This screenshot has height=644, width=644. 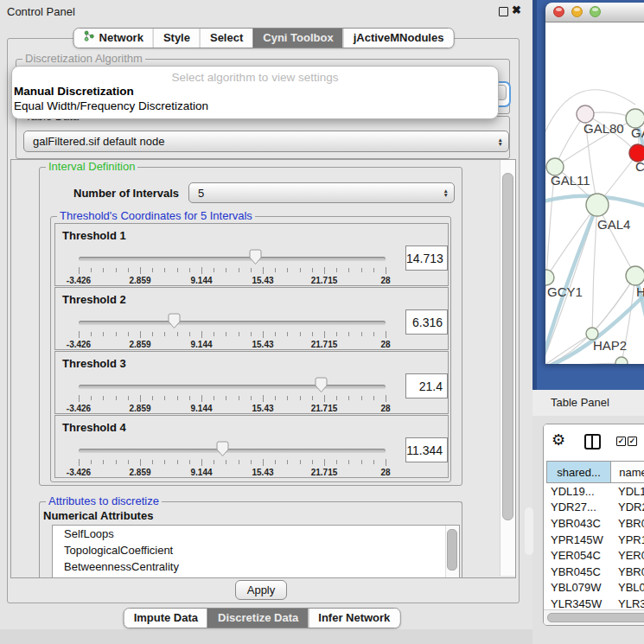 I want to click on node-label: HAP2, so click(x=610, y=346).